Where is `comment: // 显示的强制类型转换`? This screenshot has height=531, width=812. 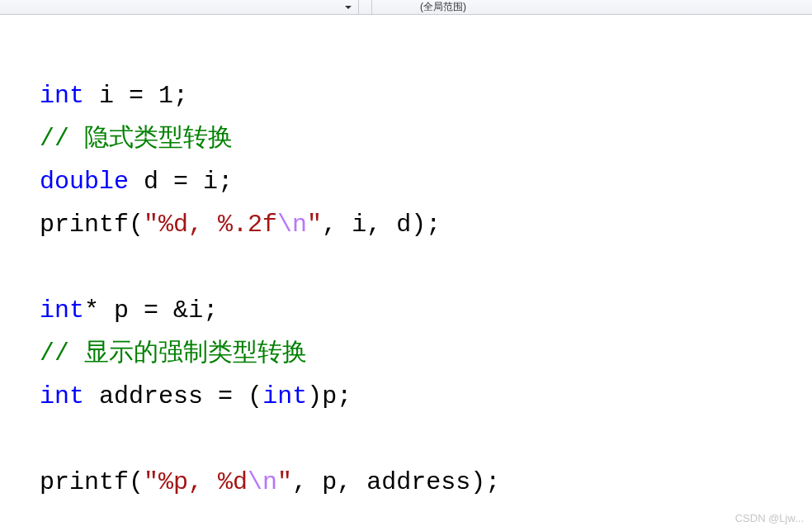 comment: // 显示的强制类型转换 is located at coordinates (173, 353).